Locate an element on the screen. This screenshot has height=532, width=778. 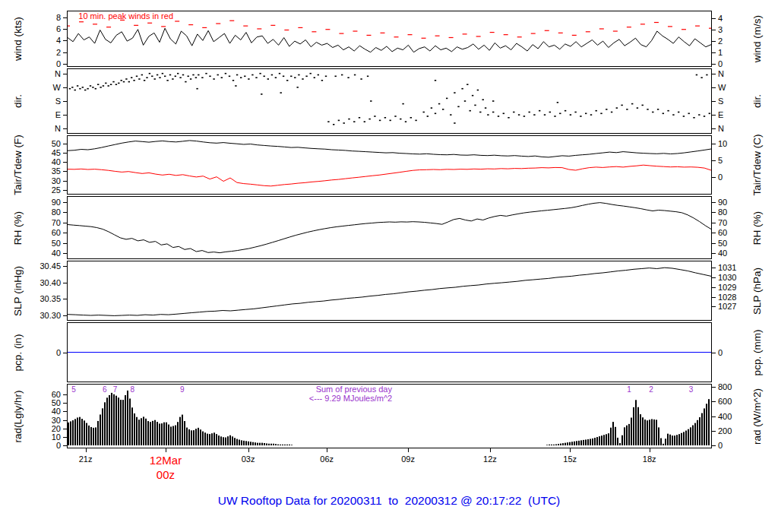
y-tick-label-right: 0 is located at coordinates (733, 64).